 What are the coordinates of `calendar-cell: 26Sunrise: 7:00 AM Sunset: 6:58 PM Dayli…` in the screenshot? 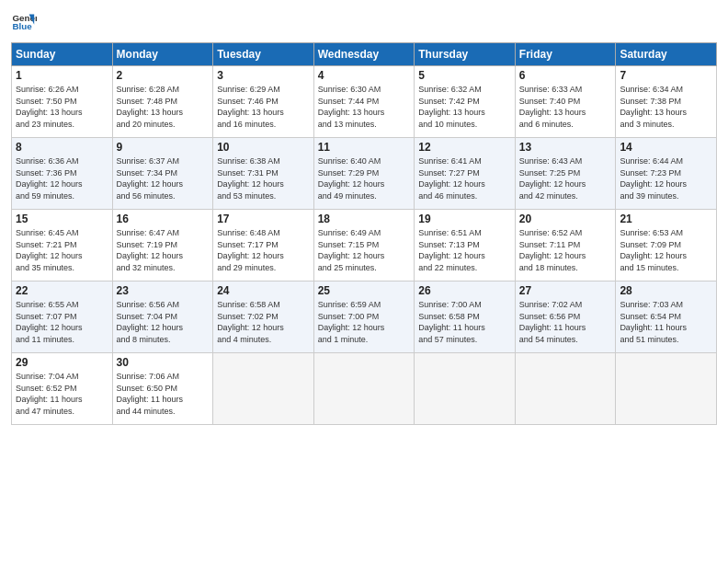 It's located at (465, 317).